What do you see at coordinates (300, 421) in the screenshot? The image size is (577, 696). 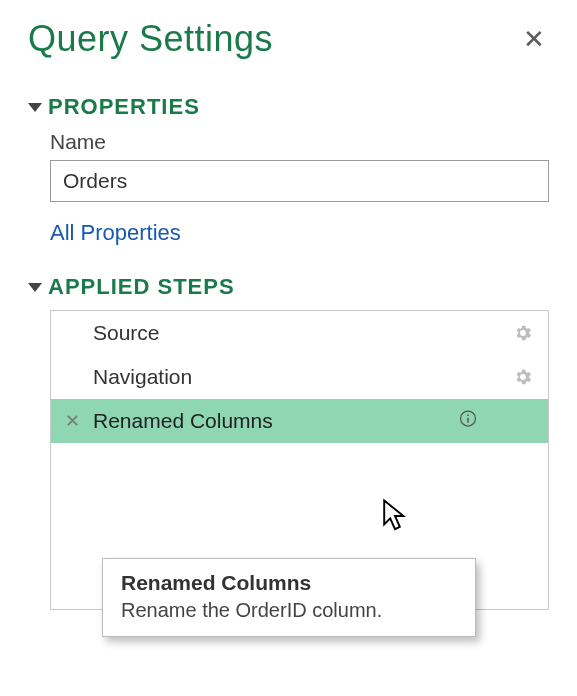 I see `step-row-renamed-columns: ✕ Renamed Columns` at bounding box center [300, 421].